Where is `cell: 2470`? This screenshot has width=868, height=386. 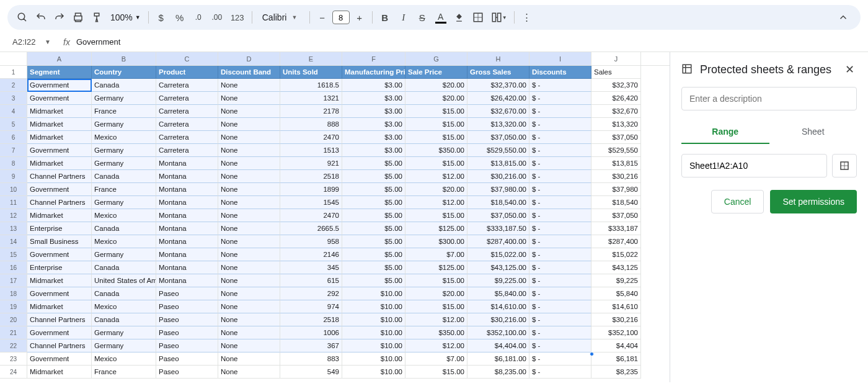 cell: 2470 is located at coordinates (311, 216).